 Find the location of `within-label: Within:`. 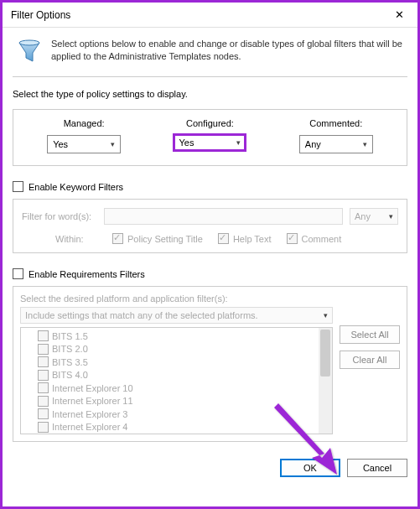

within-label: Within: is located at coordinates (76, 239).